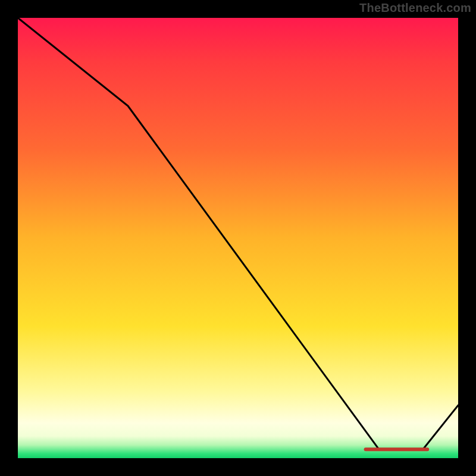 Image resolution: width=476 pixels, height=476 pixels. I want to click on attribution-label: TheBottleneck.com, so click(415, 8).